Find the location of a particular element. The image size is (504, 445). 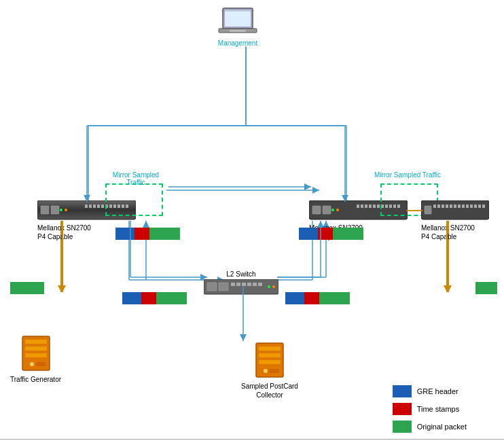

left-switch-packets is located at coordinates (148, 234).